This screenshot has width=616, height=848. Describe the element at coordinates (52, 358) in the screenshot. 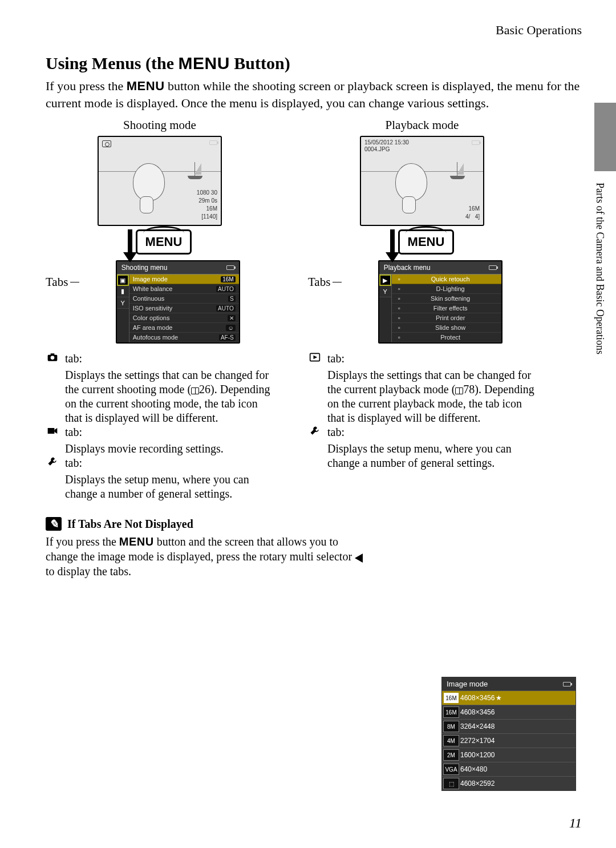

I see `camera-tab-icon` at that location.